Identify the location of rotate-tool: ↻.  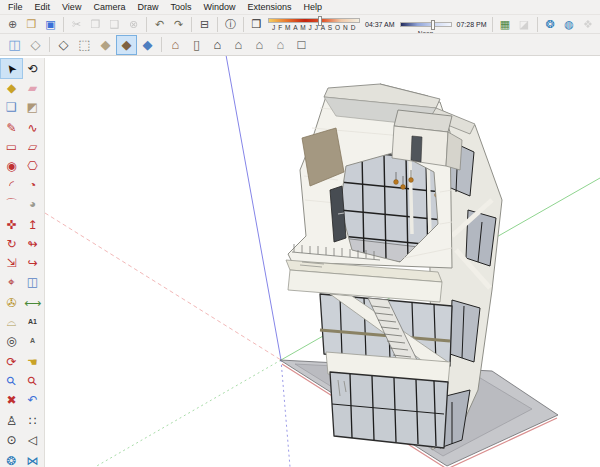
(12, 244).